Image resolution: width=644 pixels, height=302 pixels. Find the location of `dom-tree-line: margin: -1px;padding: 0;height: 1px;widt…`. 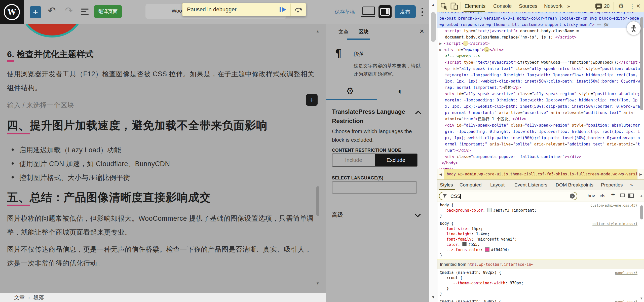

dom-tree-line: margin: -1px;padding: 0;height: 1px;widt… is located at coordinates (541, 100).